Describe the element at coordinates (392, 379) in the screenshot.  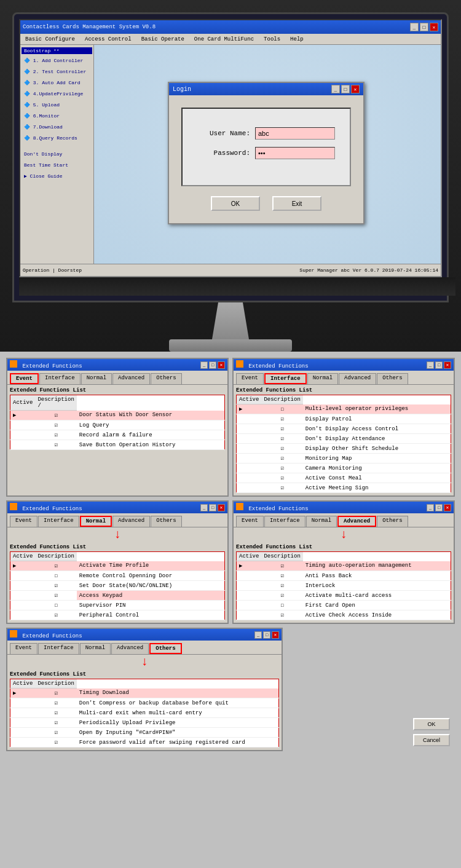
I see `tab-interface-others: Others` at that location.